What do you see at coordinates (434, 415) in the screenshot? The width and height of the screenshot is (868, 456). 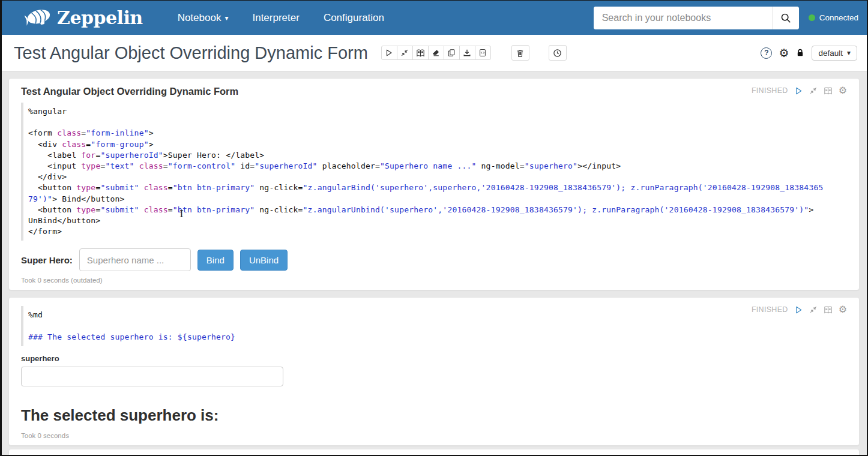 I see `md-output-heading: The selected superhero is:` at bounding box center [434, 415].